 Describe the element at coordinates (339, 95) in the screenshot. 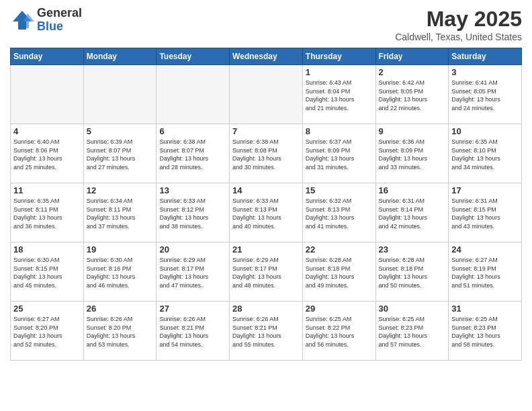

I see `calendar-cell: 1Sunrise: 6:43 AM Sunset: 8:04 PM Daylig…` at that location.